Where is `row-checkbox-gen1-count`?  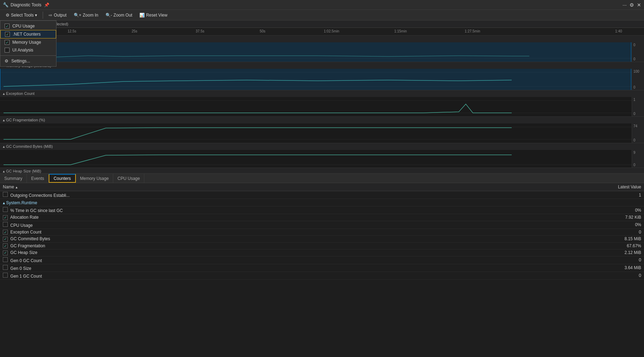
row-checkbox-gen1-count is located at coordinates (5, 275).